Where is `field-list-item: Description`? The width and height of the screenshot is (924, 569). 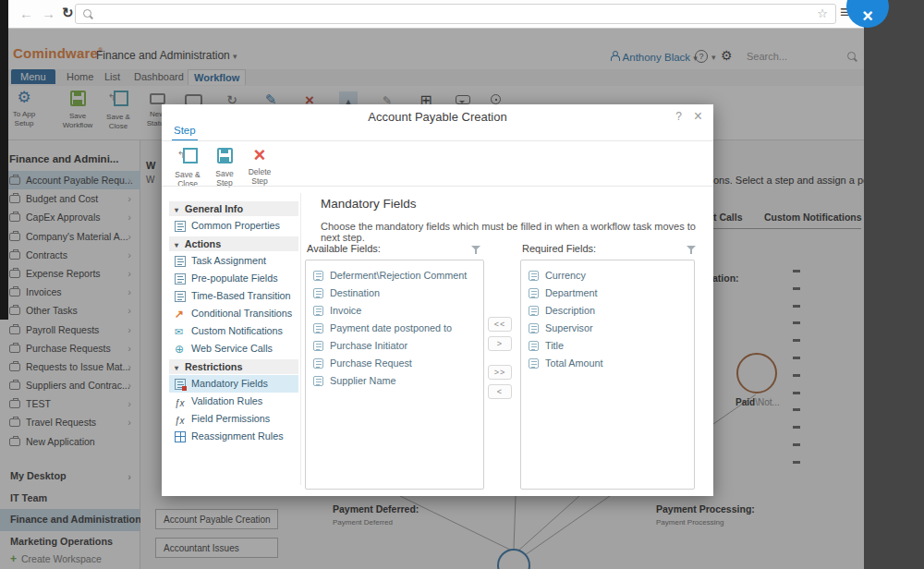
field-list-item: Description is located at coordinates (608, 310).